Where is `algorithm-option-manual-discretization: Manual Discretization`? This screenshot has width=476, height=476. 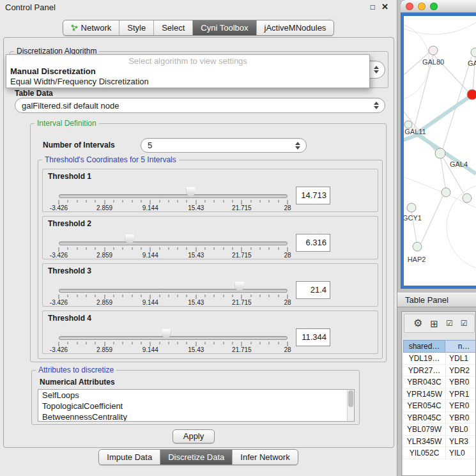 algorithm-option-manual-discretization: Manual Discretization is located at coordinates (188, 72).